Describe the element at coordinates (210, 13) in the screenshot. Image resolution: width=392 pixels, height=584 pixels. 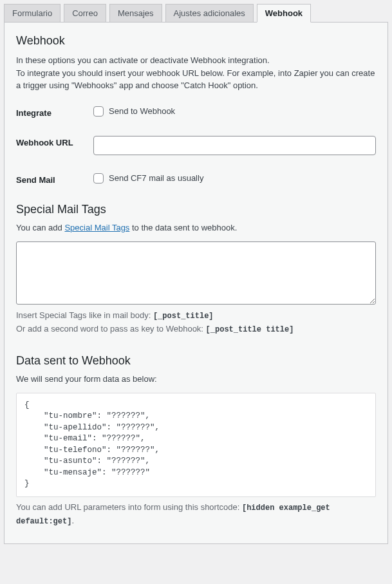
I see `tab-ajustes: Ajustes adicionales` at that location.